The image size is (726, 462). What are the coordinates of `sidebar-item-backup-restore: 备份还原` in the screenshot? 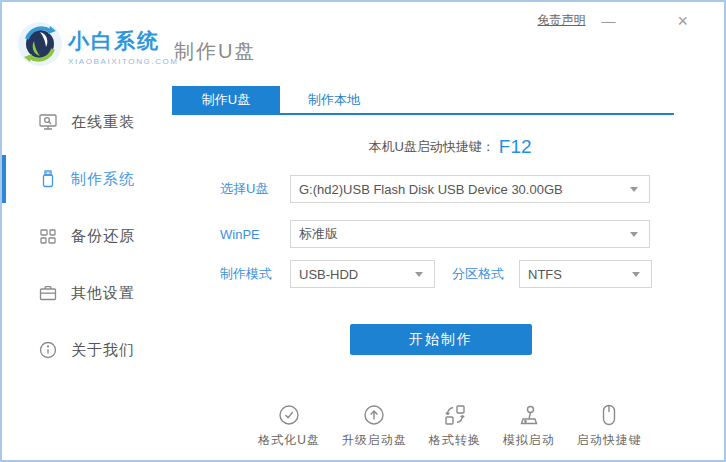 It's located at (87, 236).